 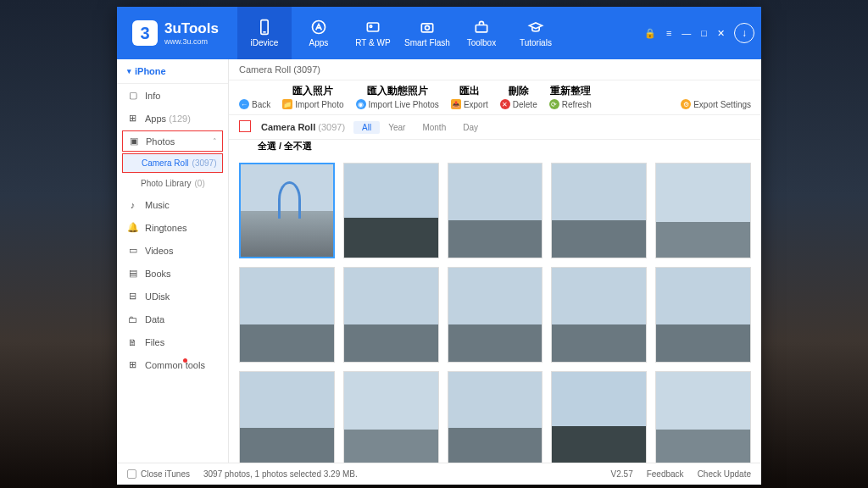 What do you see at coordinates (398, 97) in the screenshot?
I see `import-live-button: 匯入動態照片 ◉Import Live Photos` at bounding box center [398, 97].